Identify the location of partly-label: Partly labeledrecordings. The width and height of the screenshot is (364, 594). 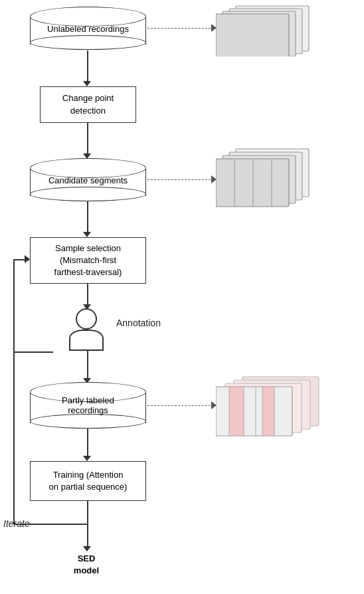
(88, 405).